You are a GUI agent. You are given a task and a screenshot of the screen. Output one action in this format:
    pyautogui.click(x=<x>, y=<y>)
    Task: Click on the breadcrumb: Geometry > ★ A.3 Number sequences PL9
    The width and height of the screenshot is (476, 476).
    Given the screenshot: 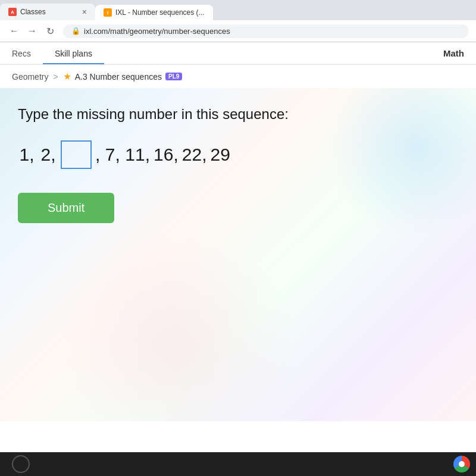 What is the action you would take?
    pyautogui.click(x=238, y=76)
    